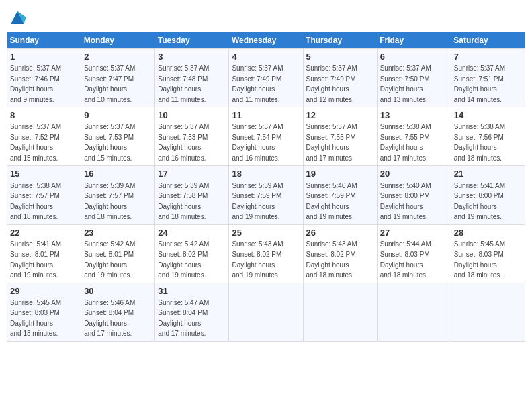 Image resolution: width=532 pixels, height=411 pixels. What do you see at coordinates (118, 116) in the screenshot?
I see `day-number: 9` at bounding box center [118, 116].